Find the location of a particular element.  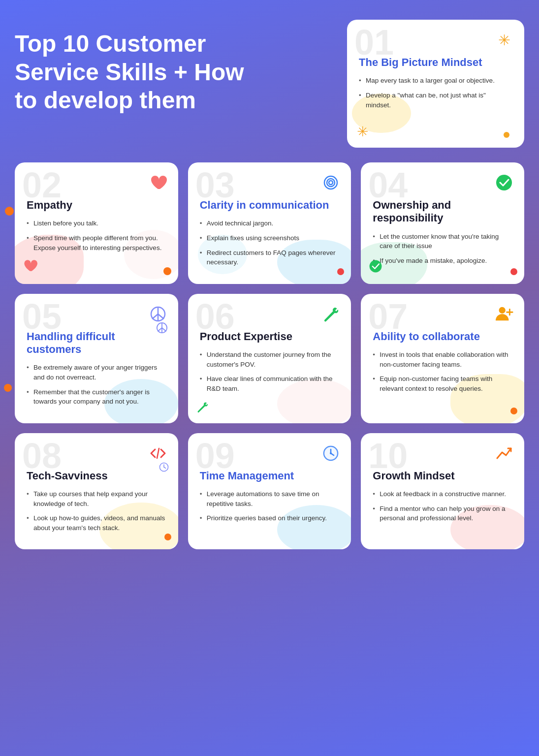

card-04-bullet-1: Let the customer know that you're taking… is located at coordinates (443, 241).